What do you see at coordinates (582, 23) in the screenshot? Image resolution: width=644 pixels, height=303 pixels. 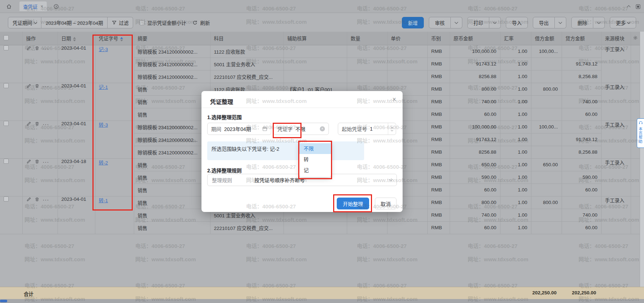 I see `delete-button: 删除` at bounding box center [582, 23].